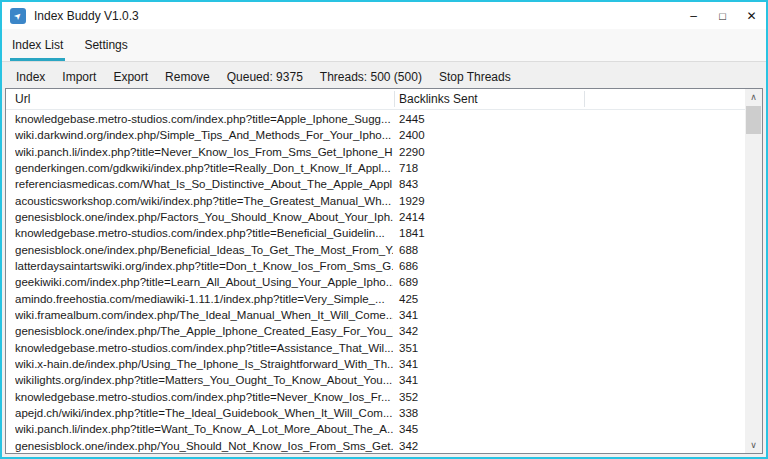 The width and height of the screenshot is (768, 459). What do you see at coordinates (204, 446) in the screenshot?
I see `row-url: genesisblock.one/index.php/You_Should_No…` at bounding box center [204, 446].